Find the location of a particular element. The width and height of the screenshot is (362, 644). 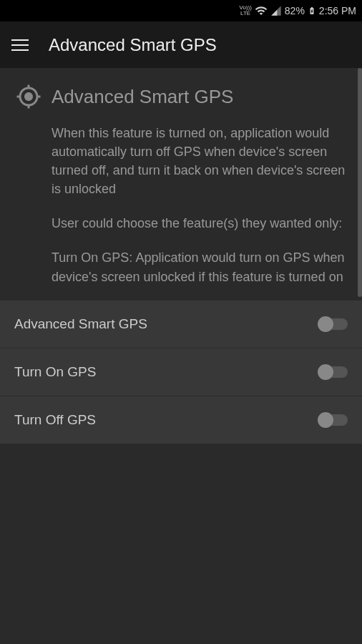

signal-icon is located at coordinates (276, 11).